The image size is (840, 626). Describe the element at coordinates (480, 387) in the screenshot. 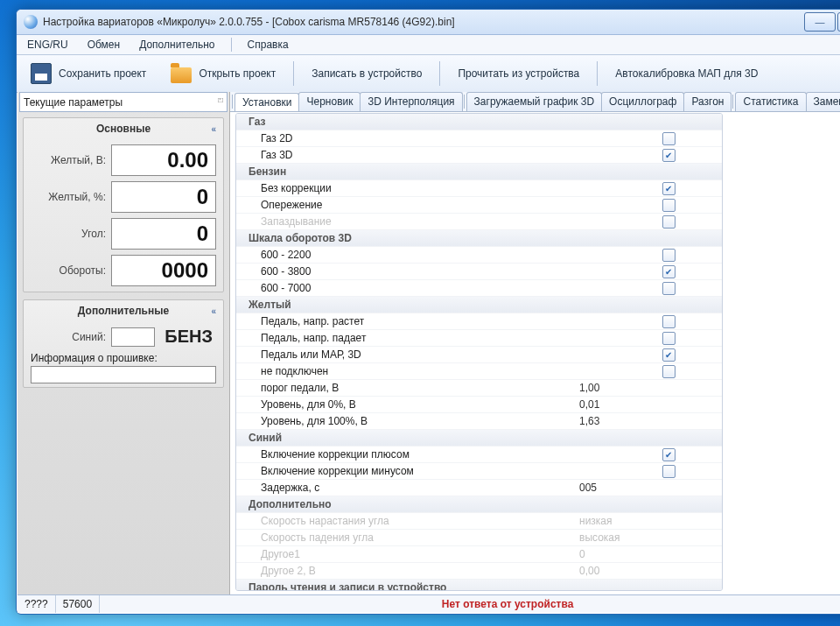

I see `setting-row: порог педали, В1,00` at that location.